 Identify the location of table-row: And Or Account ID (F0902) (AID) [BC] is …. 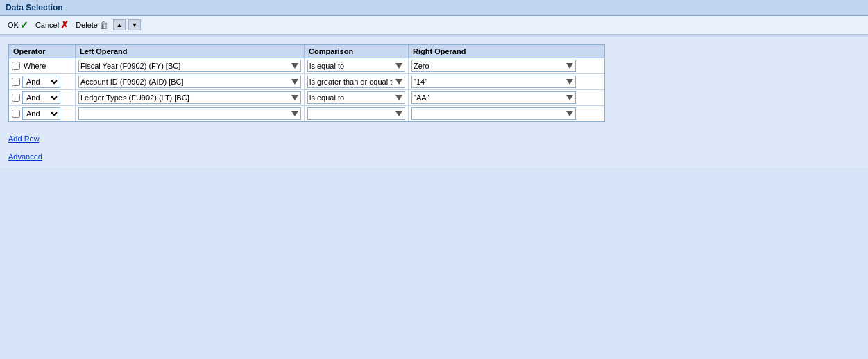
(307, 82).